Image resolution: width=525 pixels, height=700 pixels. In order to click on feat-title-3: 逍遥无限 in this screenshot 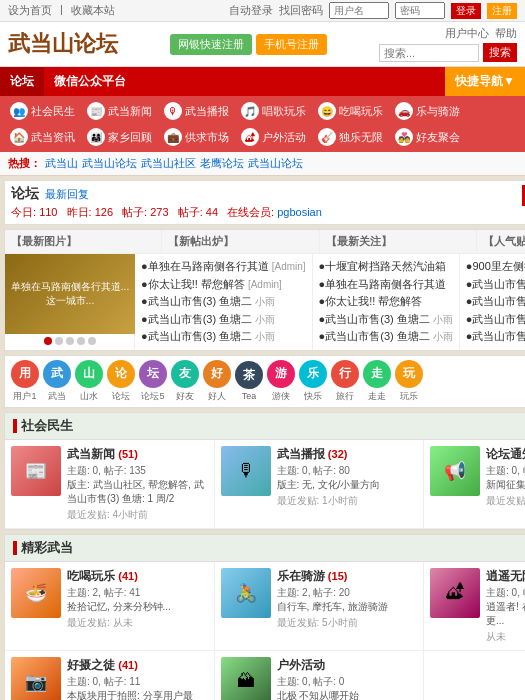, I will do `click(506, 576)`.